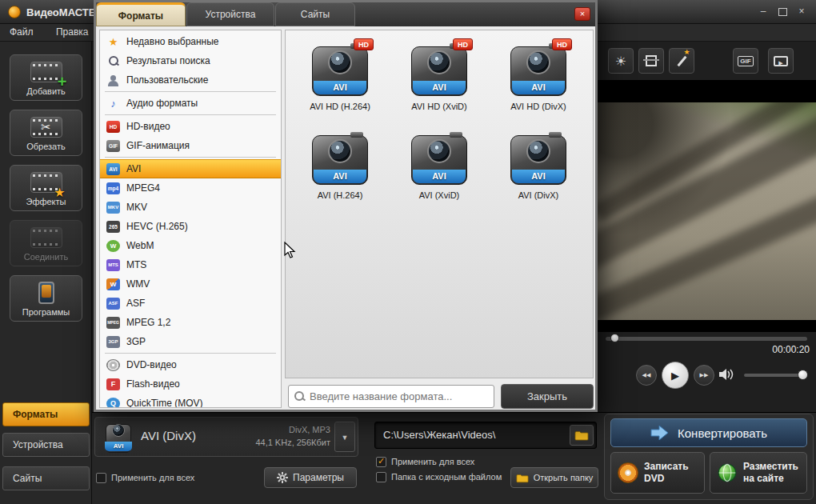 This screenshot has height=504, width=816. What do you see at coordinates (190, 126) in the screenshot?
I see `category-hd-video: HDHD-видео` at bounding box center [190, 126].